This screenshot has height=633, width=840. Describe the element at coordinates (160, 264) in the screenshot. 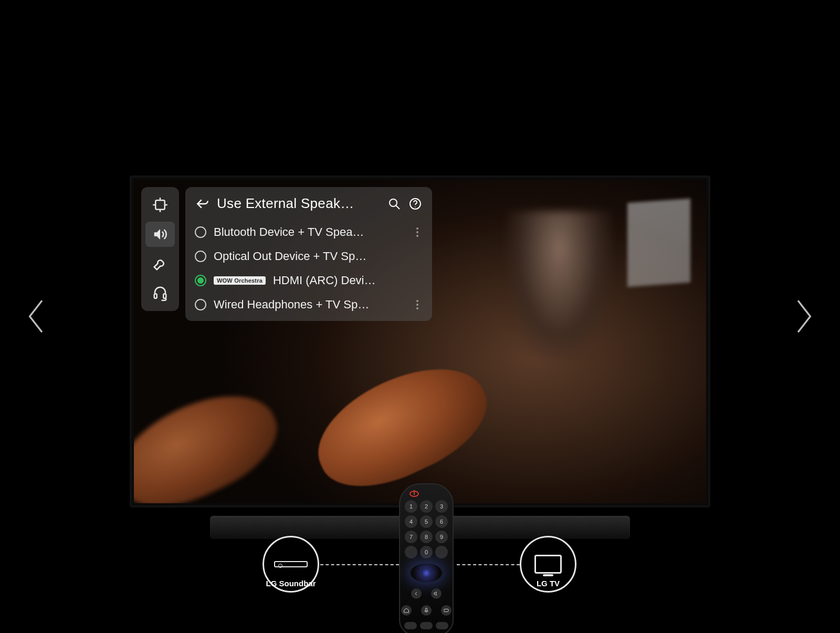

I see `sidebar-item-general` at that location.